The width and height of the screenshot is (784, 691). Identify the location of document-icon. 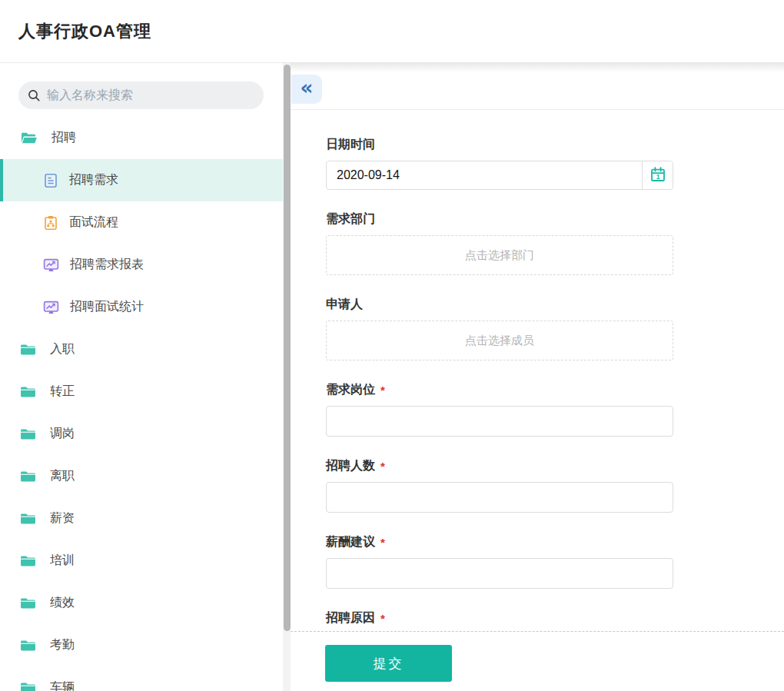
(51, 181).